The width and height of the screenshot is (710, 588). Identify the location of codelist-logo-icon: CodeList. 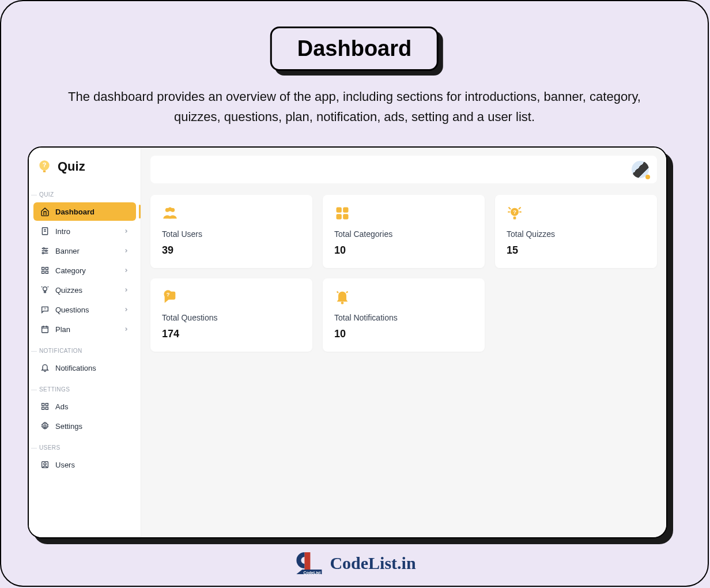
(309, 563).